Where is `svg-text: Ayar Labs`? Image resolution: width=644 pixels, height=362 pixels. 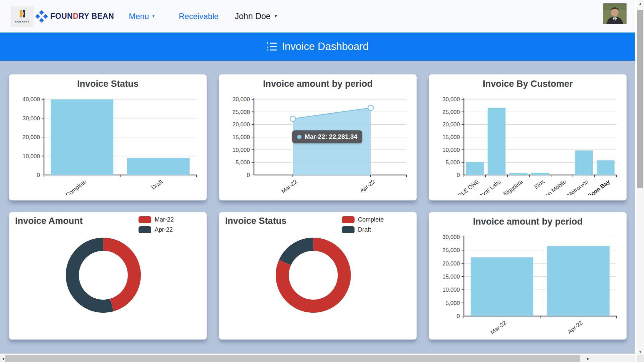 svg-text: Ayar Labs is located at coordinates (490, 187).